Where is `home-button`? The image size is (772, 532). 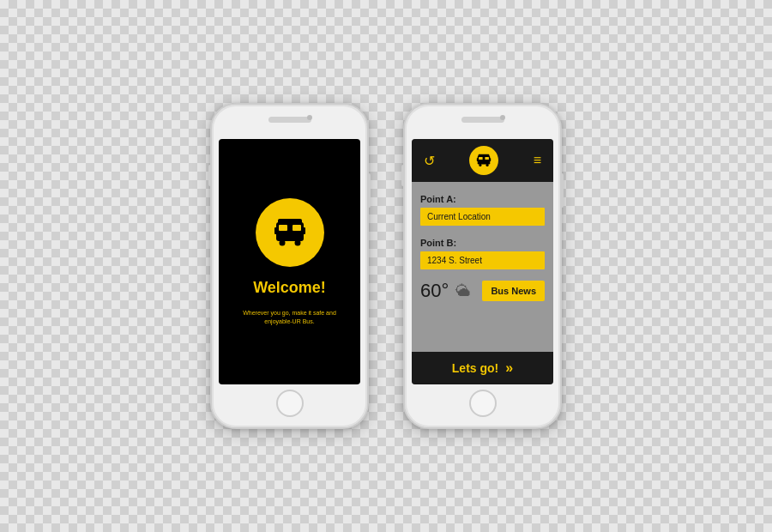 home-button is located at coordinates (290, 403).